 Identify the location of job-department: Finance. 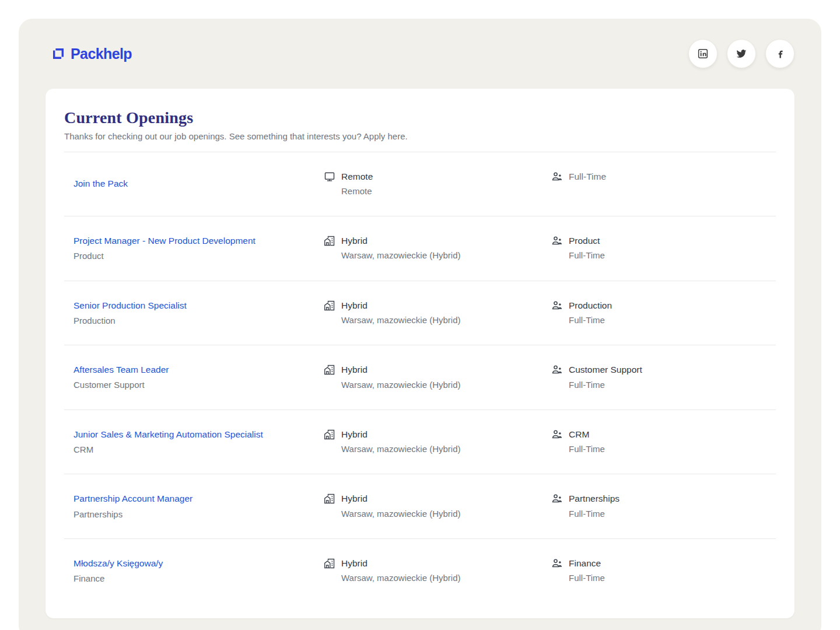
(587, 564).